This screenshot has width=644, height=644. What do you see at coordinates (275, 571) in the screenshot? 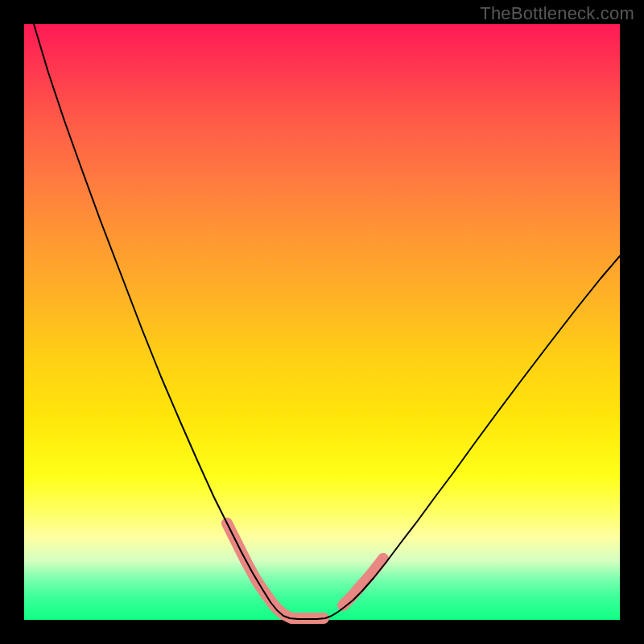
I see `left-highlight-path` at bounding box center [275, 571].